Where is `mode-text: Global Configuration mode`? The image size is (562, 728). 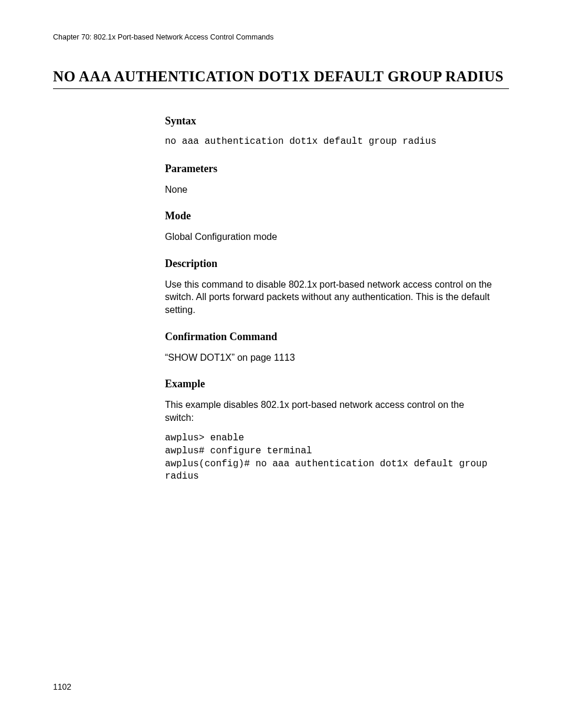
mode-text: Global Configuration mode is located at coordinates (330, 237).